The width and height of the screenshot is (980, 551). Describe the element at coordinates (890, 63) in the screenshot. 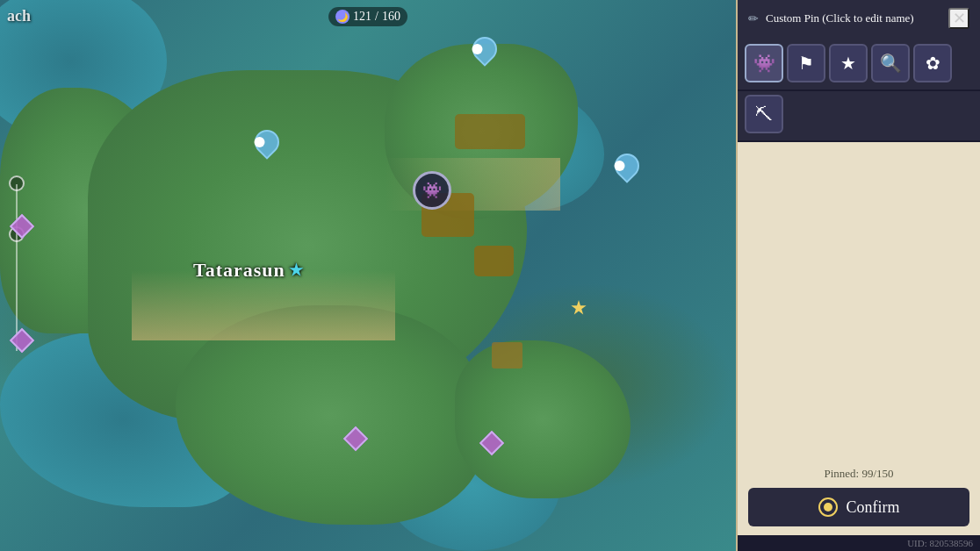

I see `search-icon: 🔍` at that location.